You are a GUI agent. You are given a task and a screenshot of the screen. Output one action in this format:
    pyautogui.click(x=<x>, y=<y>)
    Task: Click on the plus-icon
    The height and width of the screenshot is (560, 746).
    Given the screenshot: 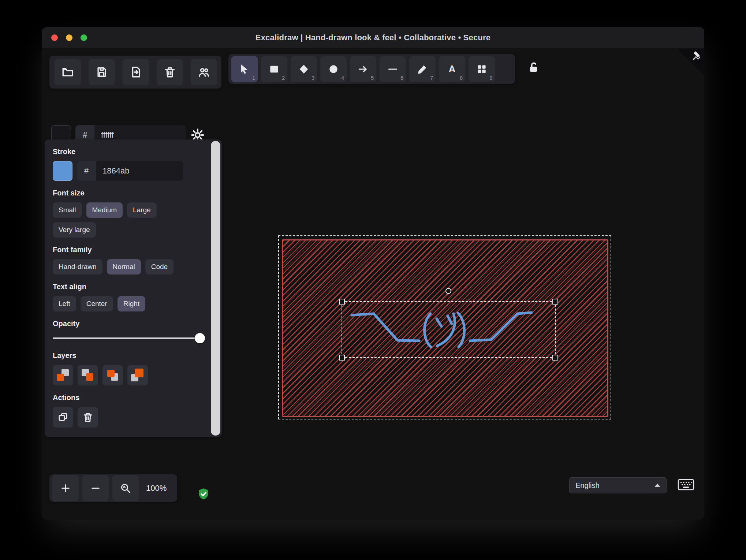 What is the action you would take?
    pyautogui.click(x=66, y=488)
    